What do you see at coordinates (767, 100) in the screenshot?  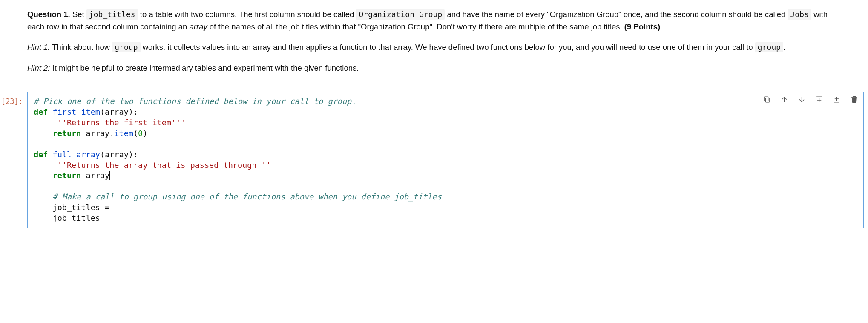 I see `duplicate-icon` at bounding box center [767, 100].